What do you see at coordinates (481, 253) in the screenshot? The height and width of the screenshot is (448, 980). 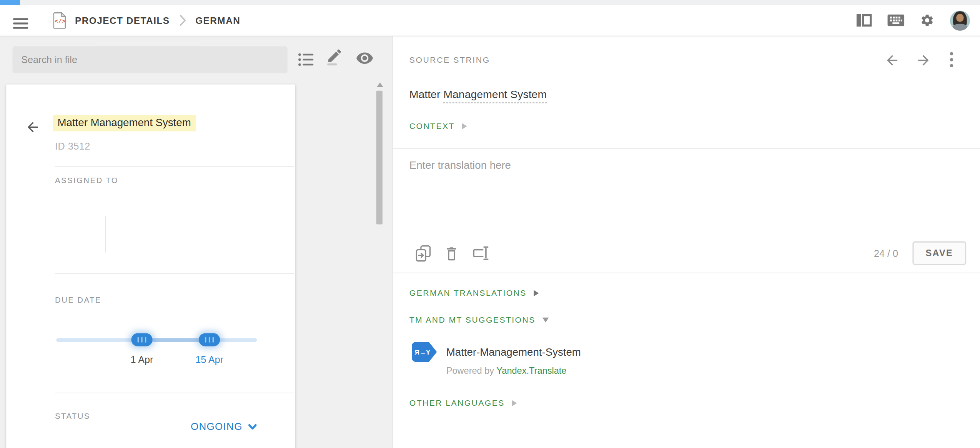 I see `select-text-icon` at bounding box center [481, 253].